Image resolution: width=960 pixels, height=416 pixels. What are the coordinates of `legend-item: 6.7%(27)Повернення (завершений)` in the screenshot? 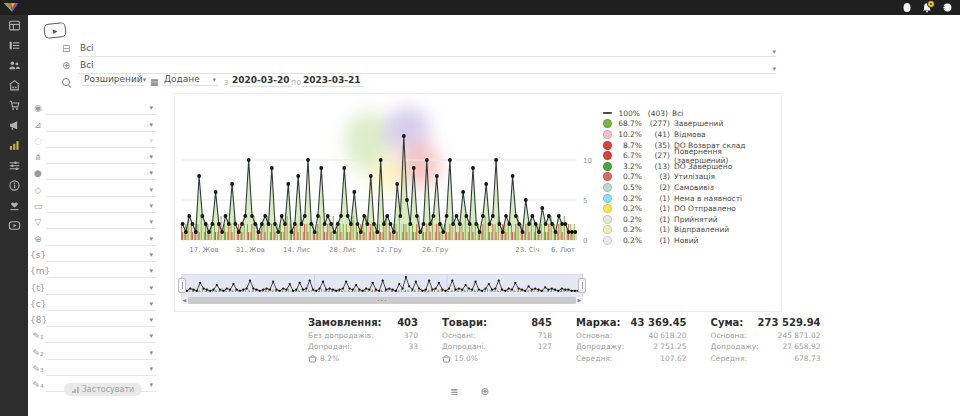 It's located at (689, 156).